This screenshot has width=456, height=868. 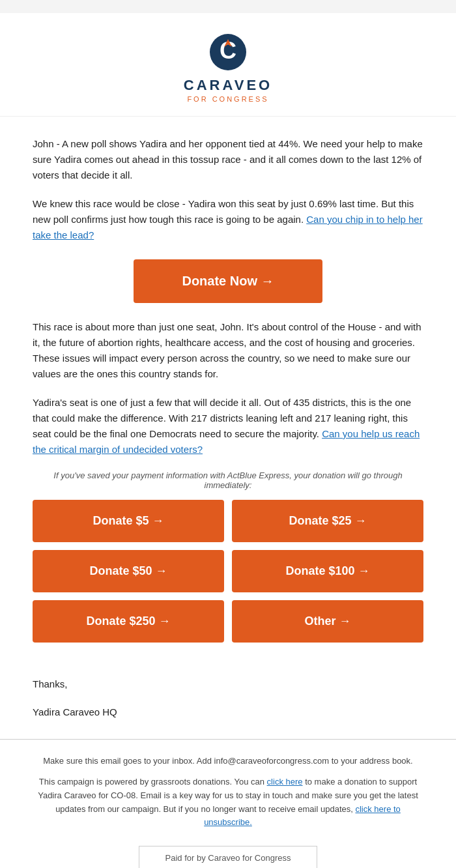 What do you see at coordinates (228, 480) in the screenshot?
I see `actblue-note: If you've saved your payment information…` at bounding box center [228, 480].